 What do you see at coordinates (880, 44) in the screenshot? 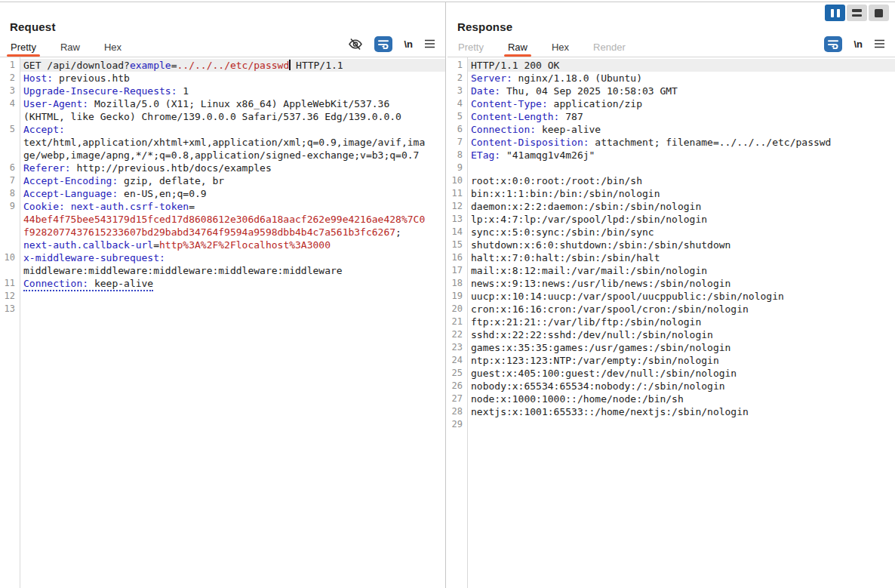
I see `hamburger-icon` at bounding box center [880, 44].